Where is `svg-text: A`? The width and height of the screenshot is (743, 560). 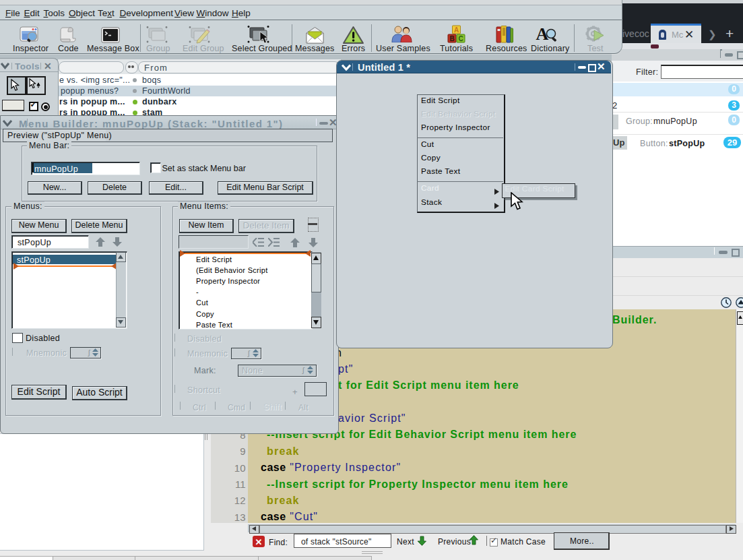
svg-text: A is located at coordinates (457, 30).